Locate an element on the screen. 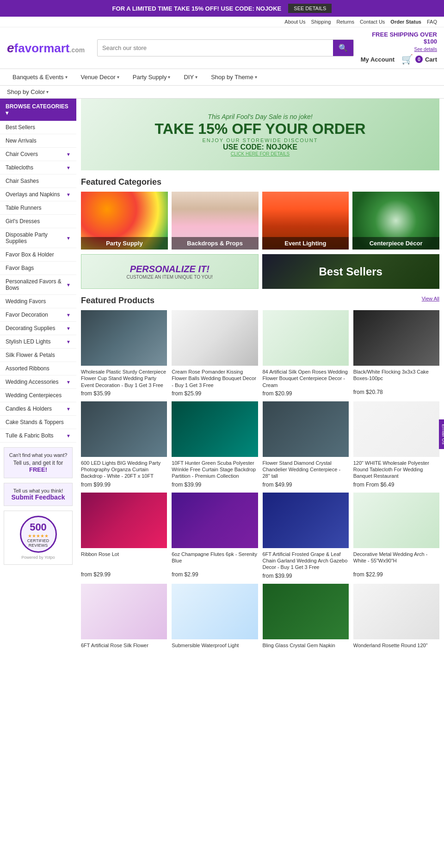  sidebar-item-chair-sashes: Chair Sashes is located at coordinates (38, 181).